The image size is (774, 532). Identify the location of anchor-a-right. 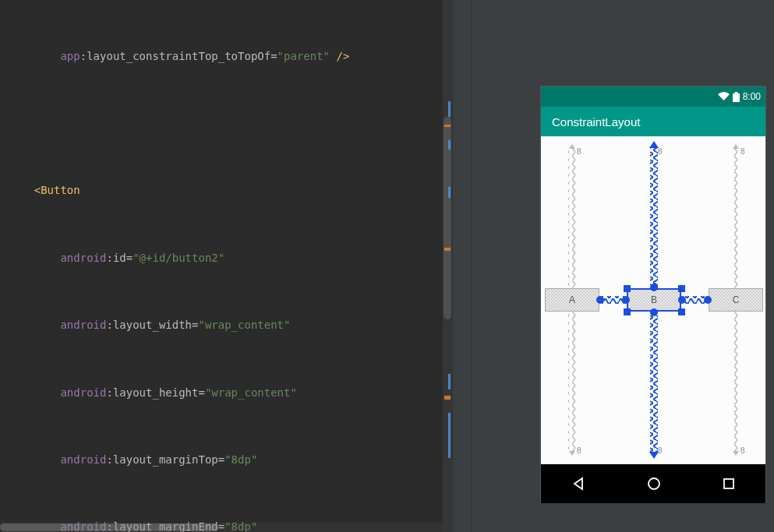
(600, 300).